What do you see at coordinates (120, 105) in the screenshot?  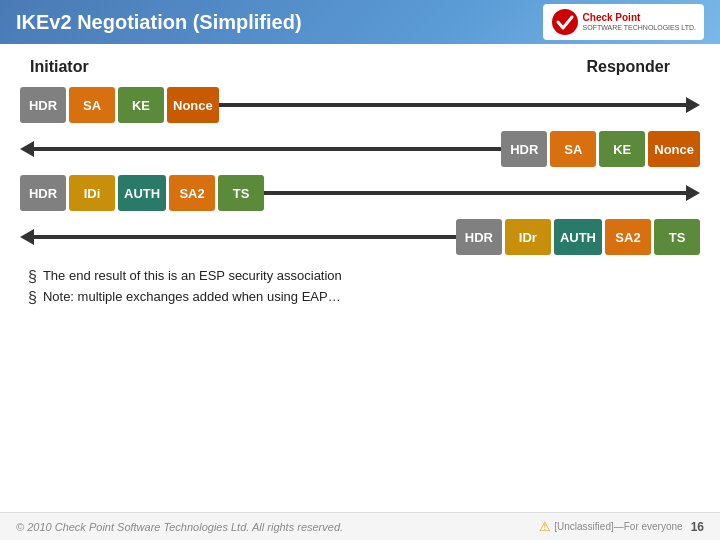 I see `row1-boxes: HDR SA KE Nonce` at bounding box center [120, 105].